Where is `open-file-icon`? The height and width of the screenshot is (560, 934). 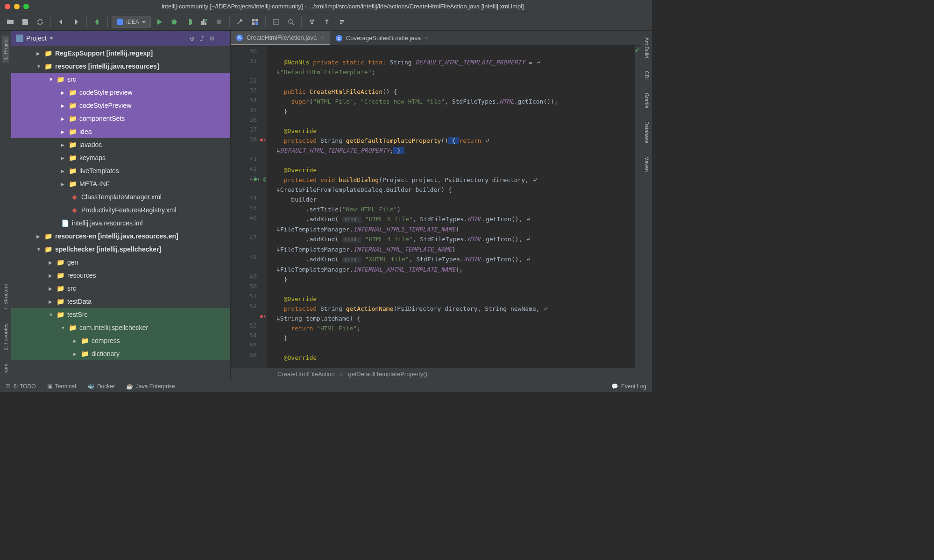
open-file-icon is located at coordinates (10, 22).